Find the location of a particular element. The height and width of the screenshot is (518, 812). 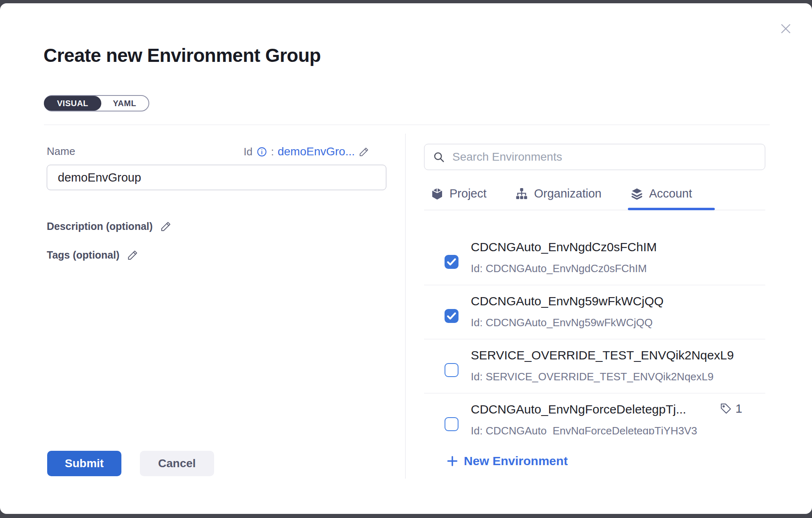

tag-icon is located at coordinates (726, 409).